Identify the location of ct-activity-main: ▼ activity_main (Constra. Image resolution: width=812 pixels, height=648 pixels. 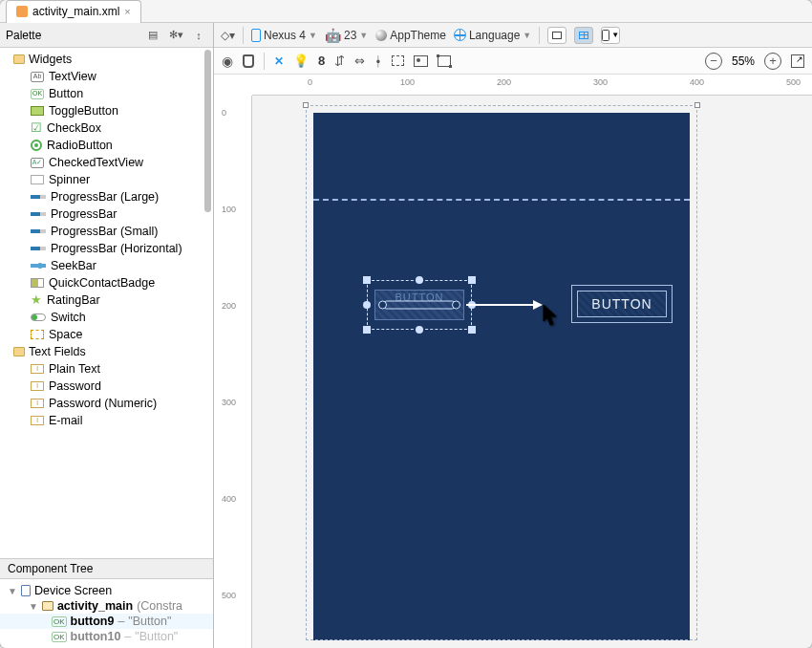
(107, 606).